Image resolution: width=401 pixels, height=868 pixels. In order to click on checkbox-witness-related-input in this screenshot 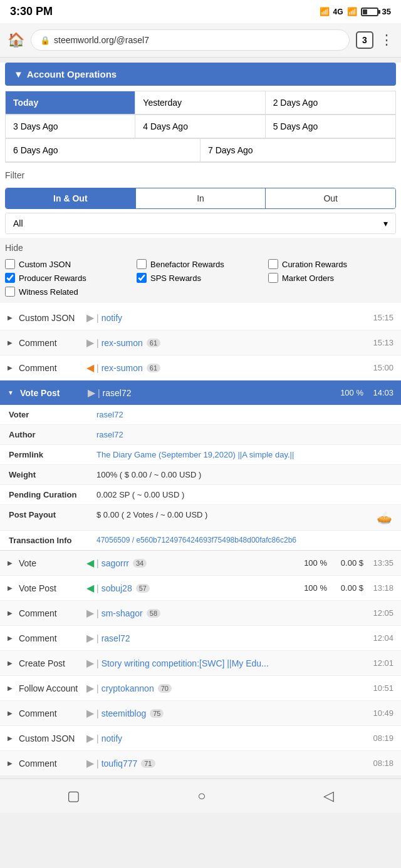, I will do `click(10, 292)`.